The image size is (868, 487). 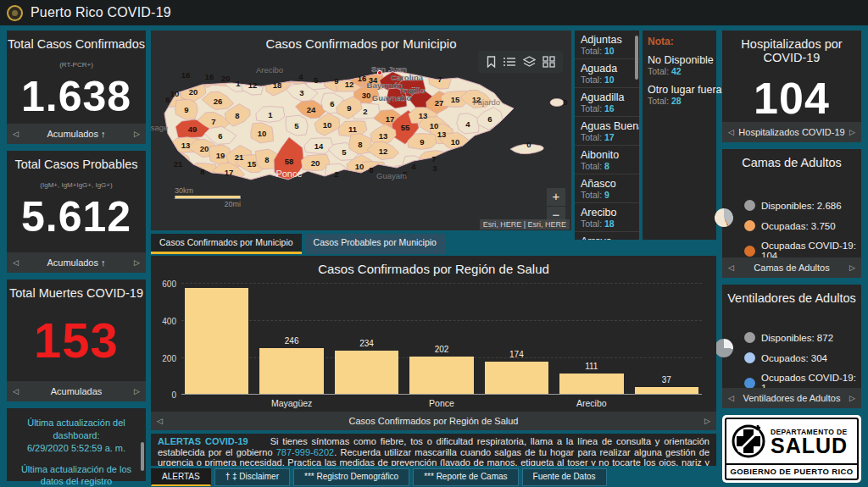 I want to click on confirmados-value: 1.638, so click(x=76, y=97).